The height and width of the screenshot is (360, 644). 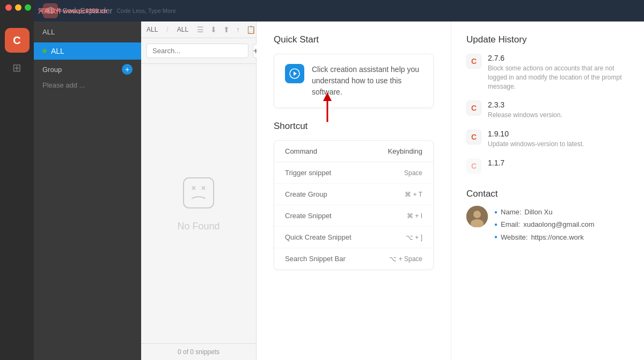 What do you see at coordinates (87, 69) in the screenshot?
I see `group-header: Group +` at bounding box center [87, 69].